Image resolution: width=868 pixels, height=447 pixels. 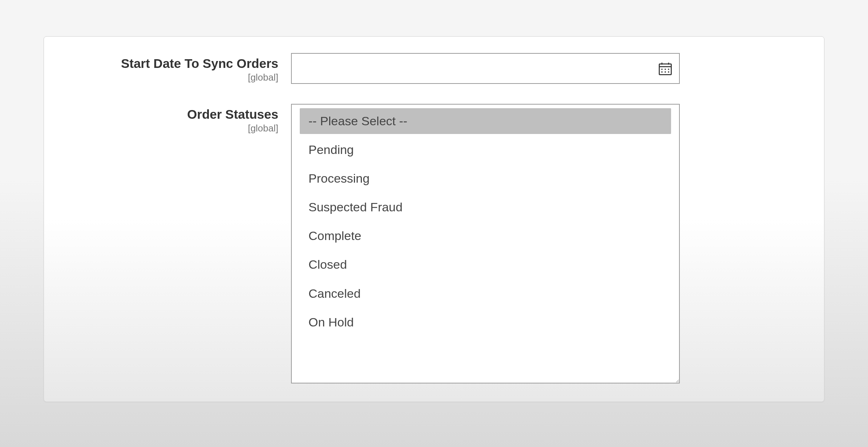 What do you see at coordinates (172, 78) in the screenshot?
I see `start-date-scope: [global]` at bounding box center [172, 78].